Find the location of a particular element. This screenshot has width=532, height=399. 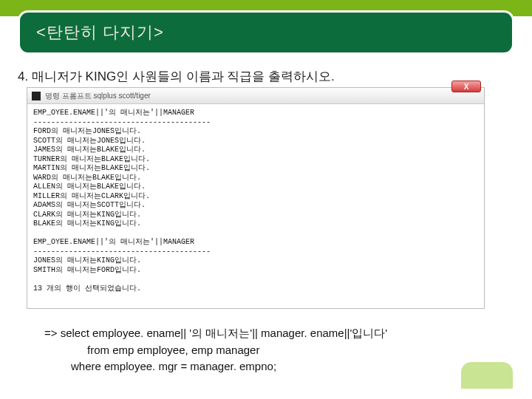

question-text: 4. 매니저가 KING인 사원들의 이름과 직급을 출력하시오. is located at coordinates (266, 77).